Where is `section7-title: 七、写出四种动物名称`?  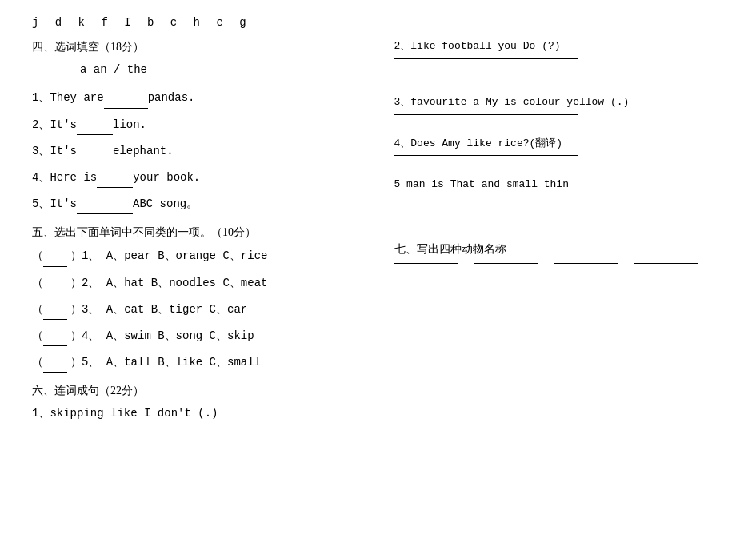 section7-title: 七、写出四种动物名称 is located at coordinates (560, 249).